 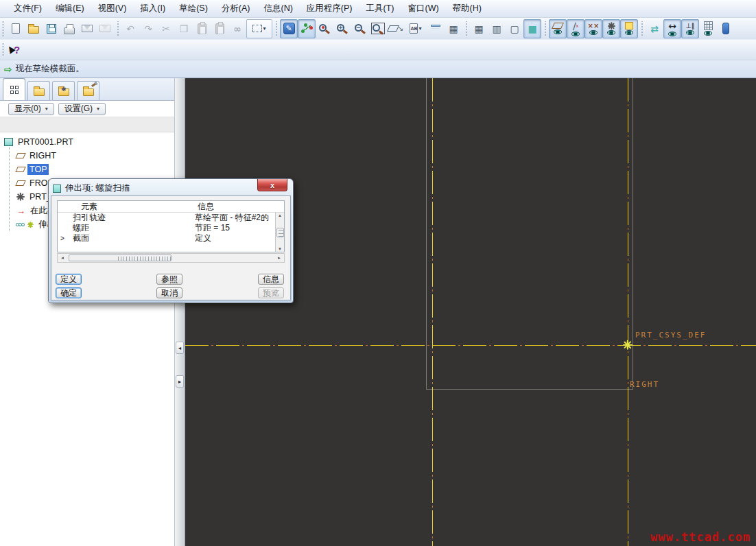 I want to click on sketcher-display-toggle: ✎, so click(x=289, y=29).